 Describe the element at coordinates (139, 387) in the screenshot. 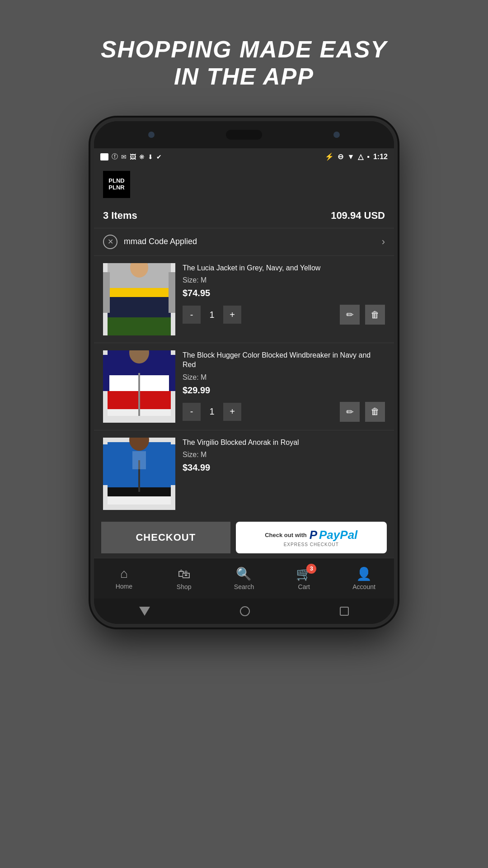

I see `jacket2-illustration` at that location.